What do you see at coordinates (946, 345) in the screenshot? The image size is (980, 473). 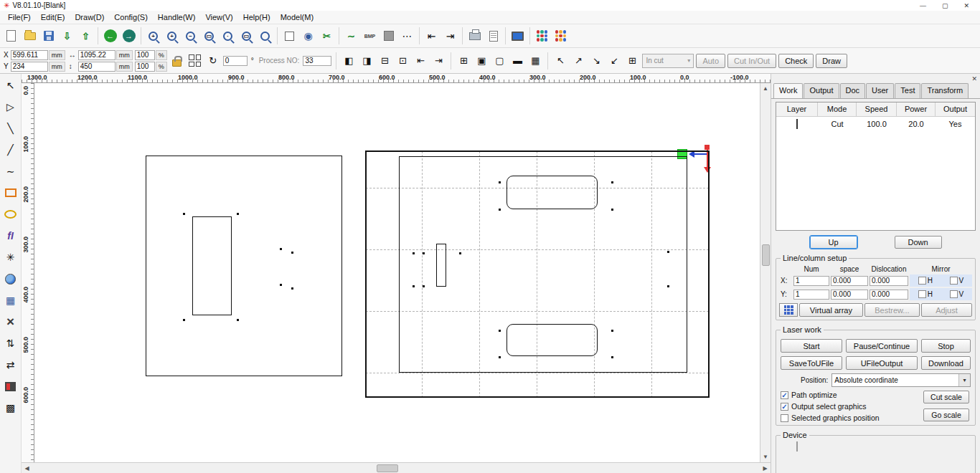 I see `stop-button: Stop` at bounding box center [946, 345].